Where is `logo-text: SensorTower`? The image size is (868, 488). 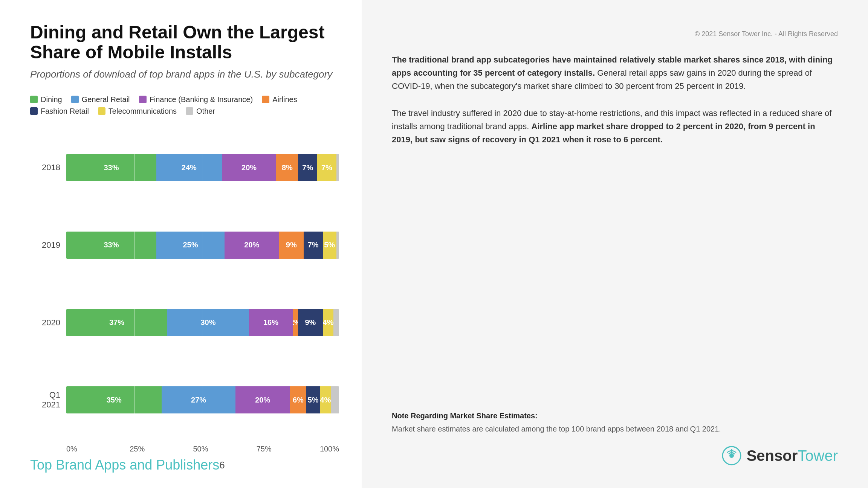
logo-text: SensorTower is located at coordinates (792, 456).